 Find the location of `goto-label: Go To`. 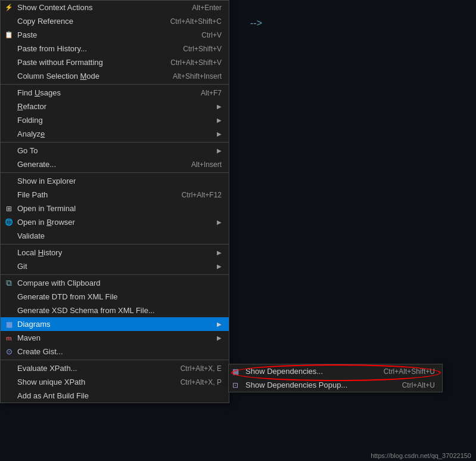

goto-label: Go To is located at coordinates (27, 150).